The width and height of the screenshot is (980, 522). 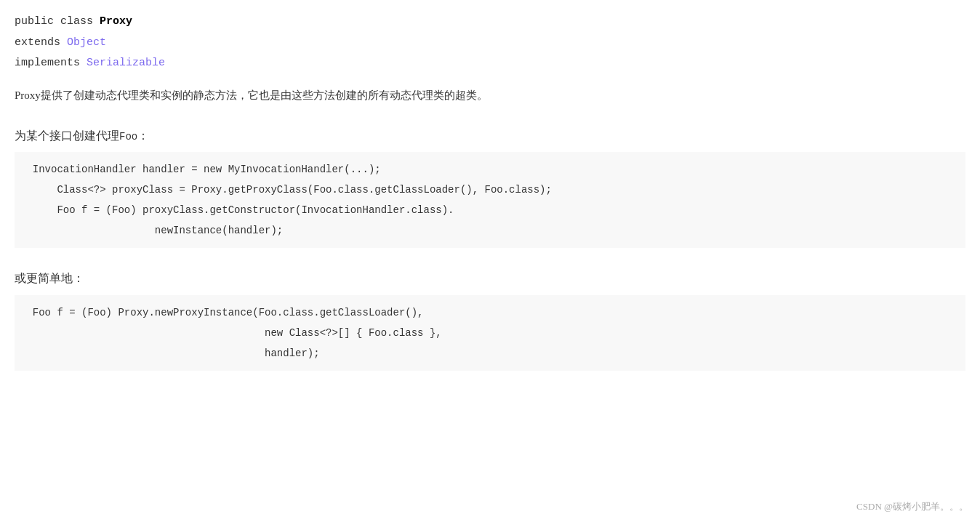 I want to click on implements-line: implements Serializable, so click(x=490, y=64).